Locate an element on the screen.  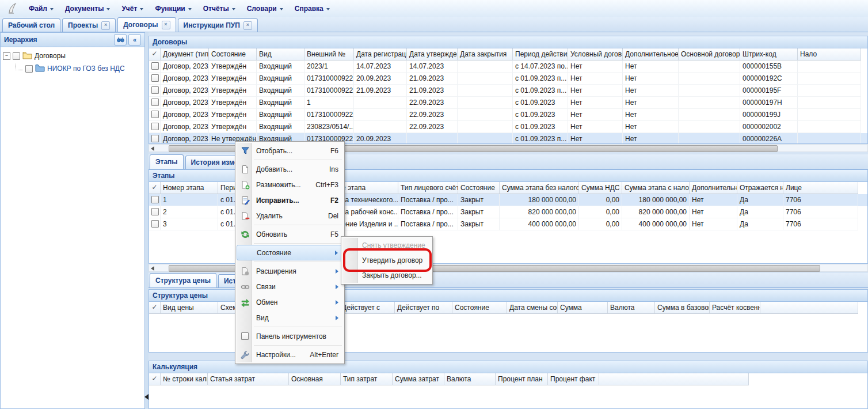
column-header: Действует с is located at coordinates (367, 308).